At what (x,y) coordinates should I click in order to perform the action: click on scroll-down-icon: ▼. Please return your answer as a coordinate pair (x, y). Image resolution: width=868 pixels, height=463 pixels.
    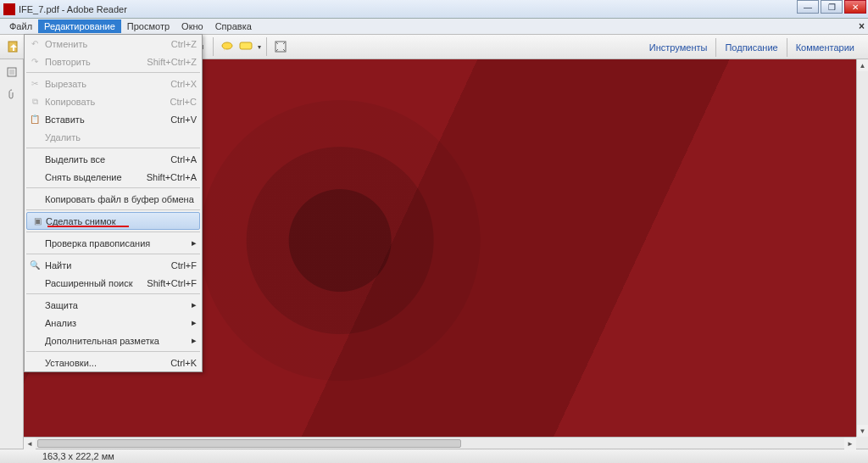
    Looking at the image, I should click on (863, 431).